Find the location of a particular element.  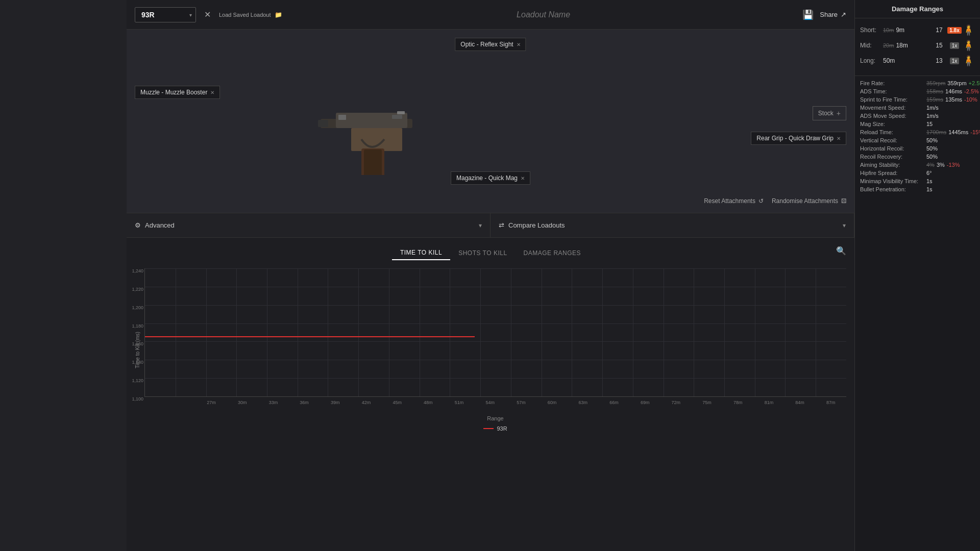

hipfire-spread-label: Hipfire Spread: is located at coordinates (893, 173).